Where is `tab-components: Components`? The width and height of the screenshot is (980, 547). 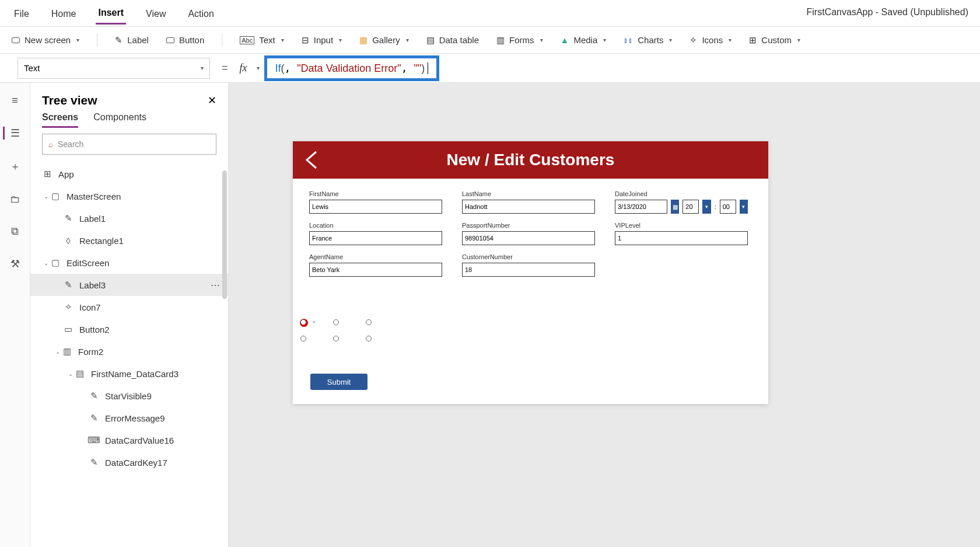 tab-components: Components is located at coordinates (120, 120).